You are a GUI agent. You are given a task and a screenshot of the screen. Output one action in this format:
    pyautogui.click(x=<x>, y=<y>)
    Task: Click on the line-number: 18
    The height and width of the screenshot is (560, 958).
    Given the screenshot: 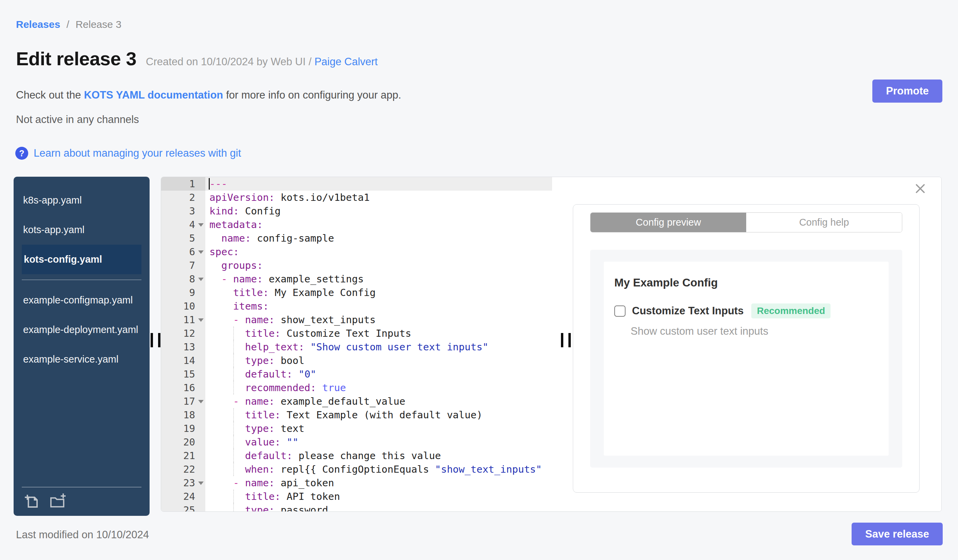 What is the action you would take?
    pyautogui.click(x=183, y=415)
    